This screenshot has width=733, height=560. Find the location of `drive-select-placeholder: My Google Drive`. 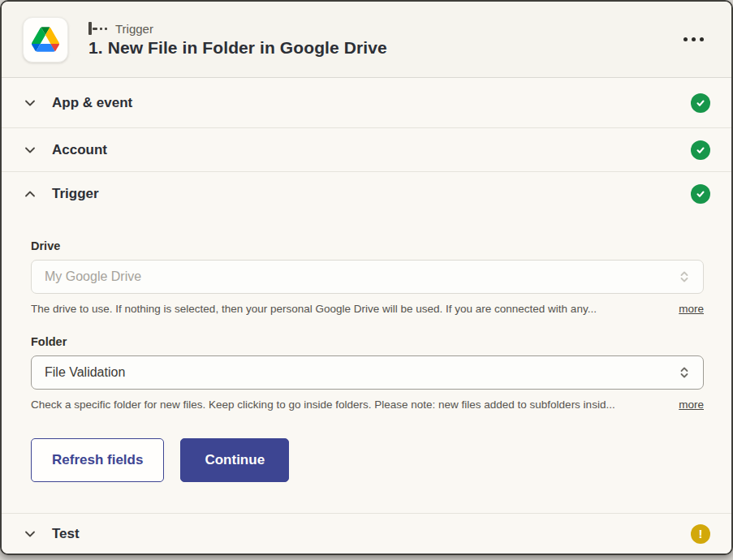

drive-select-placeholder: My Google Drive is located at coordinates (93, 277).